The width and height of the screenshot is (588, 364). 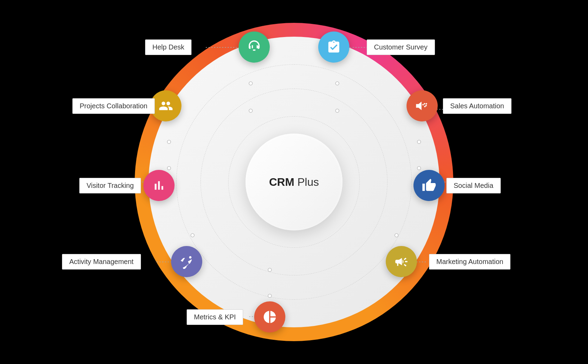 I want to click on rocket-icon, so click(x=187, y=262).